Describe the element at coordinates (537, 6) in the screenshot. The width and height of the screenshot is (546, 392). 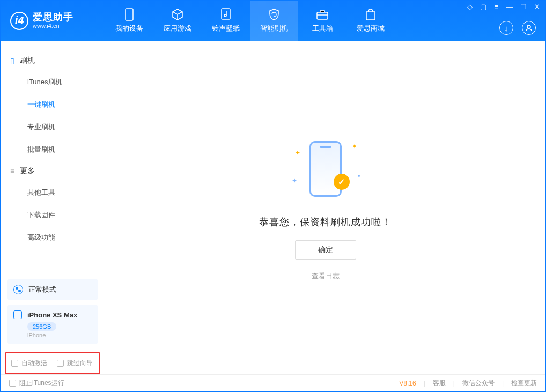
I see `close-button: ✕` at that location.